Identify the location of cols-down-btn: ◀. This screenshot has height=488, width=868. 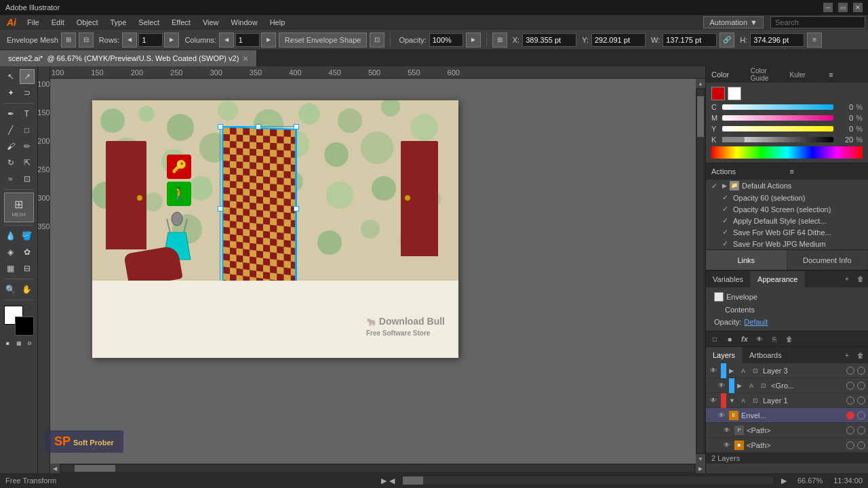
(226, 40).